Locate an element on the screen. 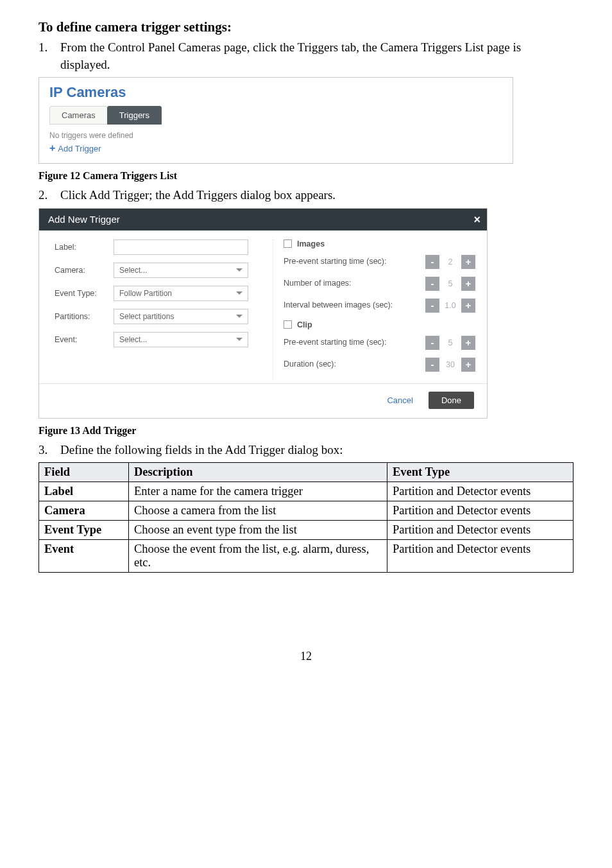 The image size is (612, 868). page-number: 12 is located at coordinates (306, 656).